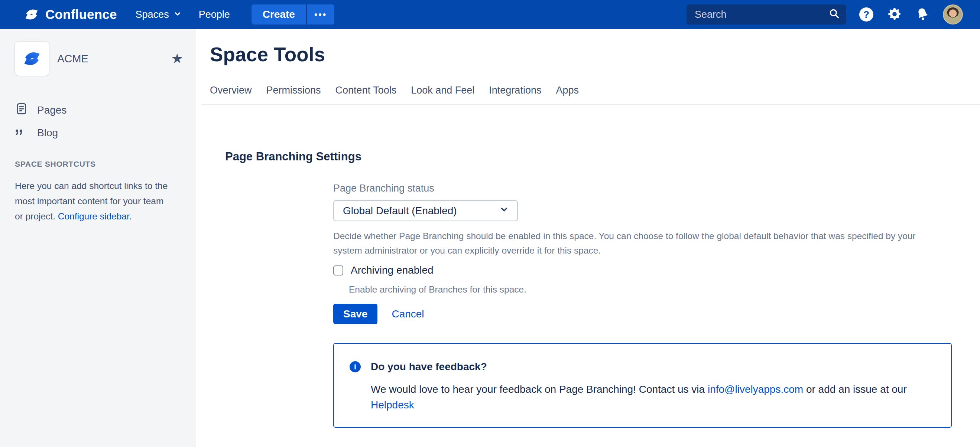 The width and height of the screenshot is (980, 447). I want to click on nav-item-people: People, so click(214, 14).